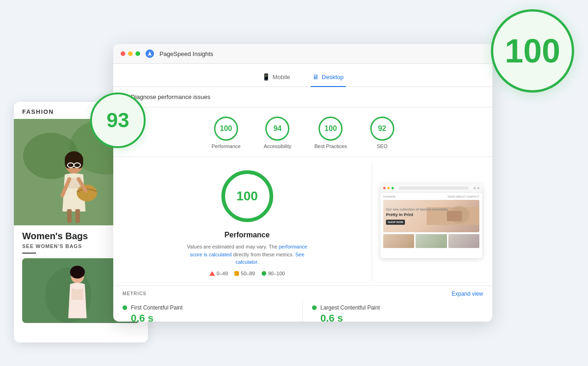 The height and width of the screenshot is (366, 588). What do you see at coordinates (123, 54) in the screenshot?
I see `browser-dot-red` at bounding box center [123, 54].